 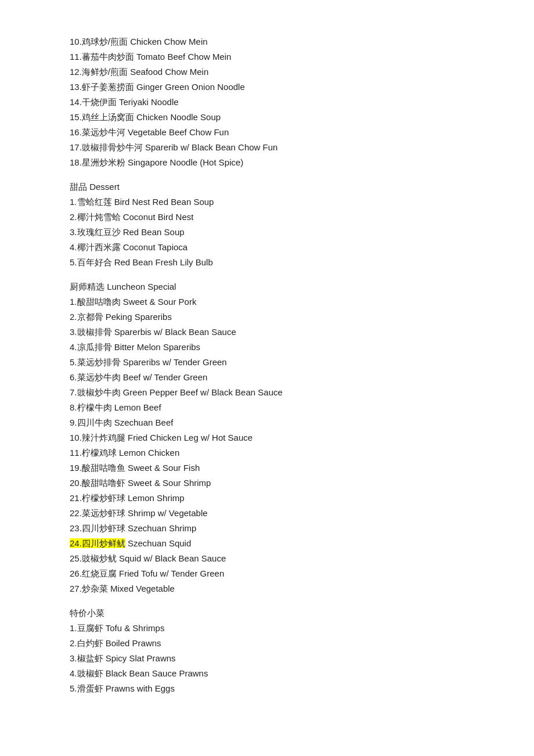 I want to click on luncheon-item: 2.京都骨 Peking Spareribs, so click(x=267, y=317).